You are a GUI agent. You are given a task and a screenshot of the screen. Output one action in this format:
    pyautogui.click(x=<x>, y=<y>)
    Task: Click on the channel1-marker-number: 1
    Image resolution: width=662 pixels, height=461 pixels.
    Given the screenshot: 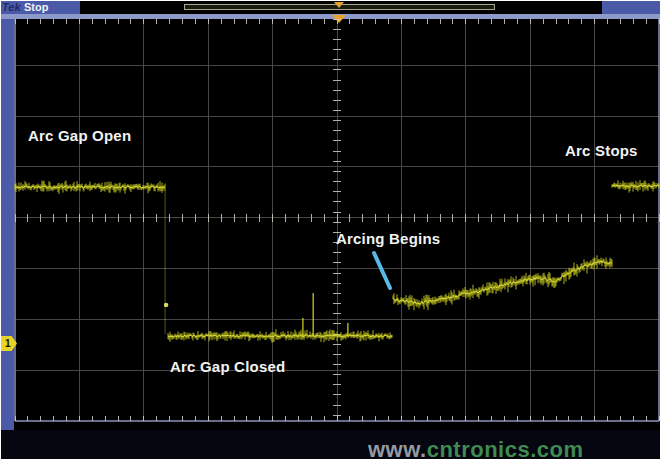 What is the action you would take?
    pyautogui.click(x=8, y=344)
    